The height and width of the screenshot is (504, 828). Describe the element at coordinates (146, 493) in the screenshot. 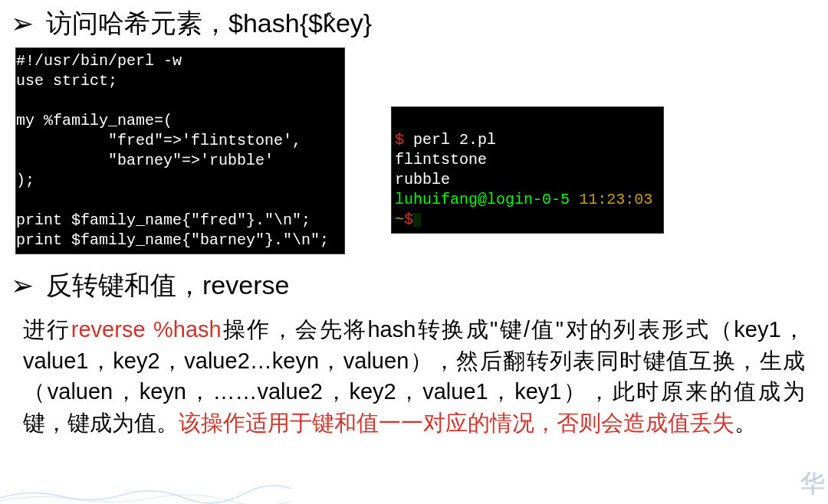

I see `wave-decoration-icon` at that location.